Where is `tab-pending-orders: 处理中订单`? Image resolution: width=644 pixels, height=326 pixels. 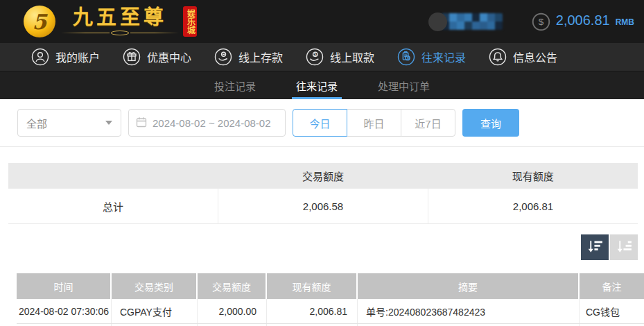
tab-pending-orders: 处理中订单 is located at coordinates (403, 85).